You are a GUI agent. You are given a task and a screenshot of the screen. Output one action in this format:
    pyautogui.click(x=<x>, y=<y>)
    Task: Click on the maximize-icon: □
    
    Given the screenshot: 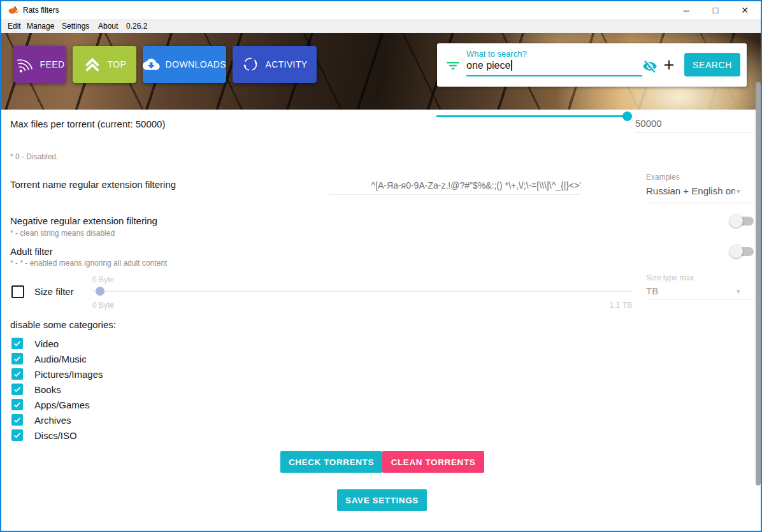 What is the action you would take?
    pyautogui.click(x=715, y=10)
    